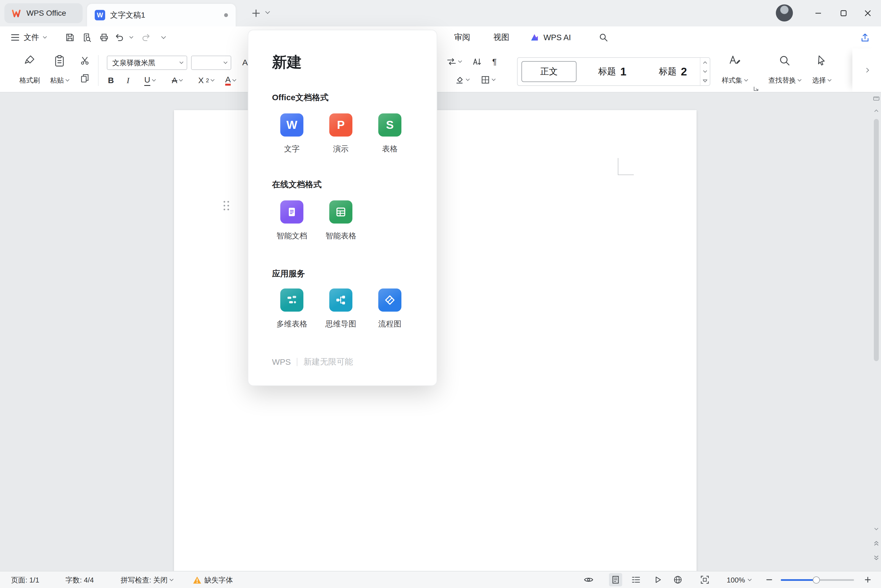 This screenshot has height=588, width=881. Describe the element at coordinates (756, 88) in the screenshot. I see `styles-dialog-launcher-icon` at that location.